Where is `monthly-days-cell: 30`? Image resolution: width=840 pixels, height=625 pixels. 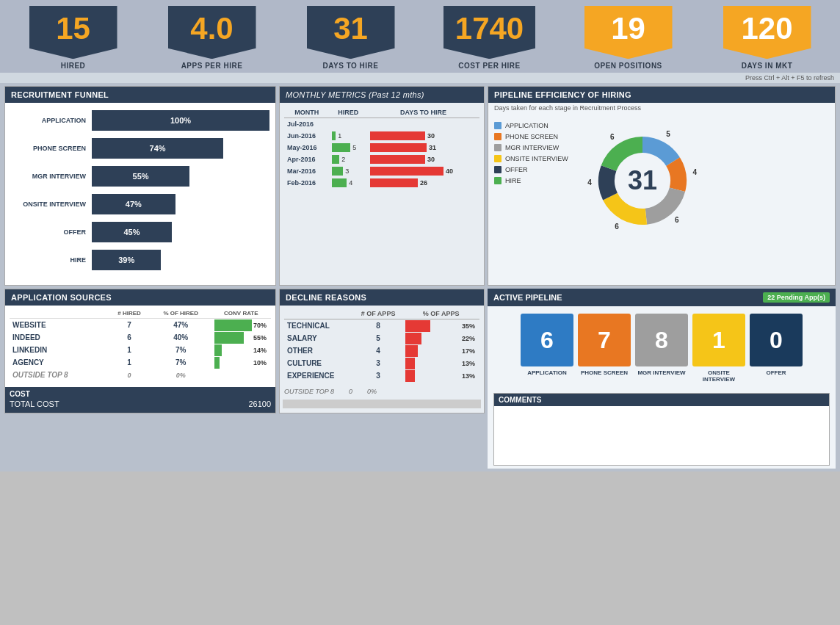 monthly-days-cell: 30 is located at coordinates (423, 136).